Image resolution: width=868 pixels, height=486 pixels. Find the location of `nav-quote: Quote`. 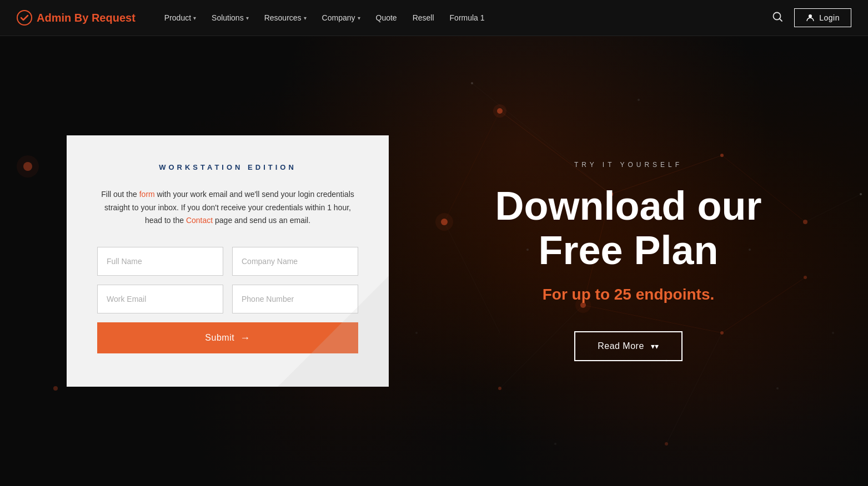

nav-quote: Quote is located at coordinates (387, 18).